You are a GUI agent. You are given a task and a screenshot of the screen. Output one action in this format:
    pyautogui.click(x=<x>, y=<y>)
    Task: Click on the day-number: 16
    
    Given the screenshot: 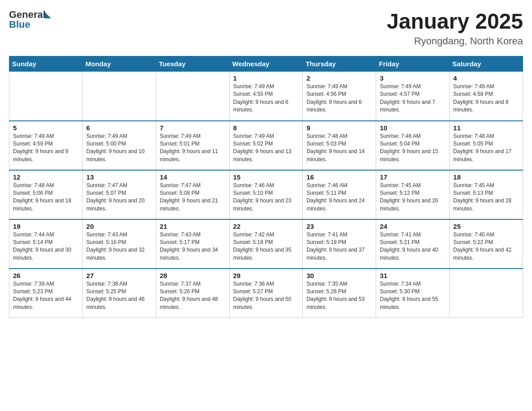 What is the action you would take?
    pyautogui.click(x=339, y=177)
    